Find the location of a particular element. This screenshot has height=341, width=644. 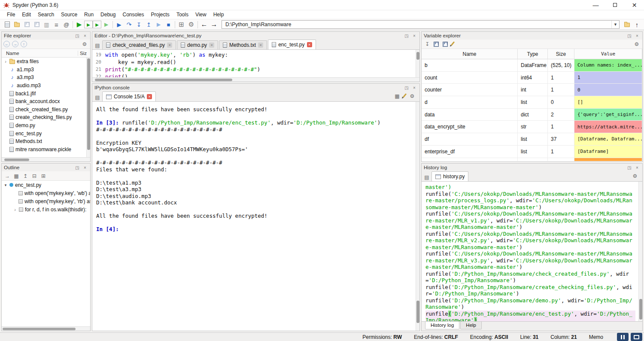

file-row: Methods.txt is located at coordinates (46, 142).